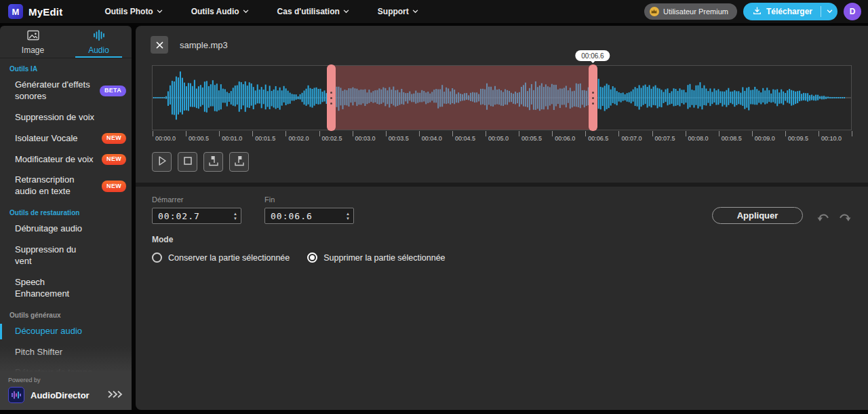 This screenshot has height=414, width=868. What do you see at coordinates (757, 216) in the screenshot?
I see `apply-button: Appliquer` at bounding box center [757, 216].